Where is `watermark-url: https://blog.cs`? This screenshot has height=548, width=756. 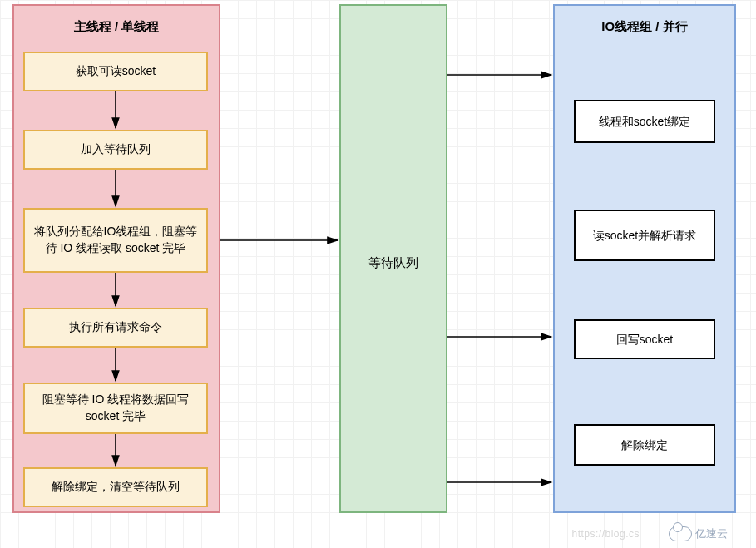 watermark-url: https://blog.cs is located at coordinates (605, 534).